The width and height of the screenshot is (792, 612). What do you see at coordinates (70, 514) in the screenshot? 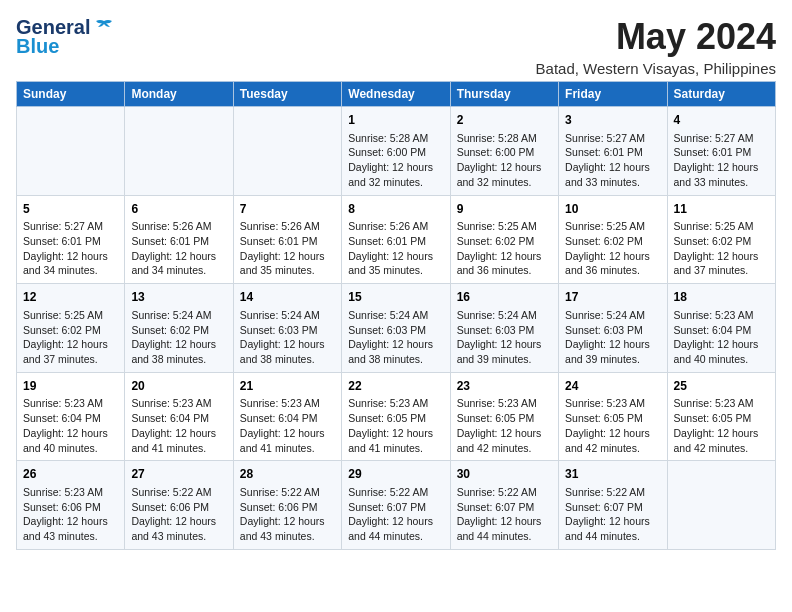
I see `cell-info: Sunrise: 5:23 AMSunset: 6:06 PMDaylight:…` at bounding box center [70, 514].